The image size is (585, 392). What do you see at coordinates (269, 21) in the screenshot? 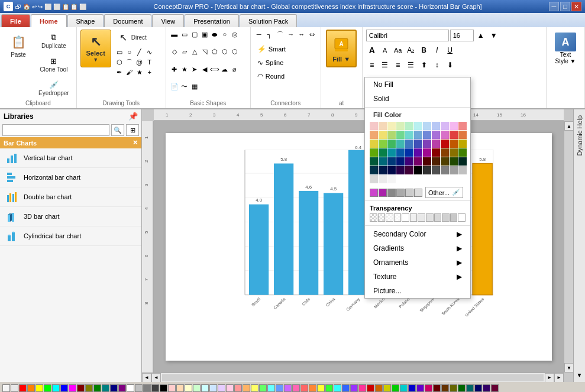
I see `tab-solution-pack: Solution Pack` at bounding box center [269, 21].